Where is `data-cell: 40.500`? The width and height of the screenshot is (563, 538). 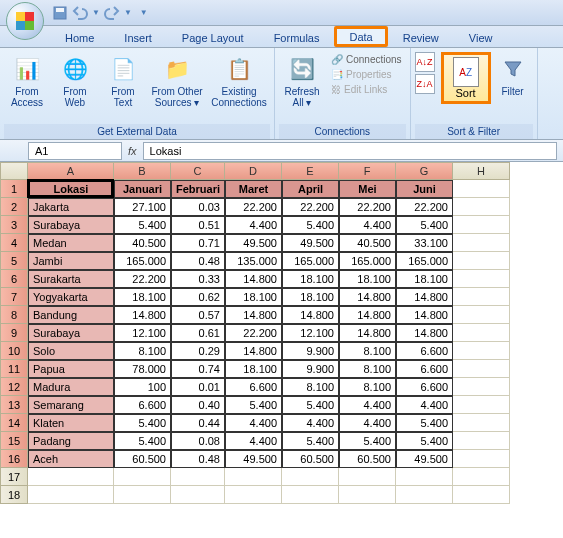 data-cell: 40.500 is located at coordinates (368, 243).